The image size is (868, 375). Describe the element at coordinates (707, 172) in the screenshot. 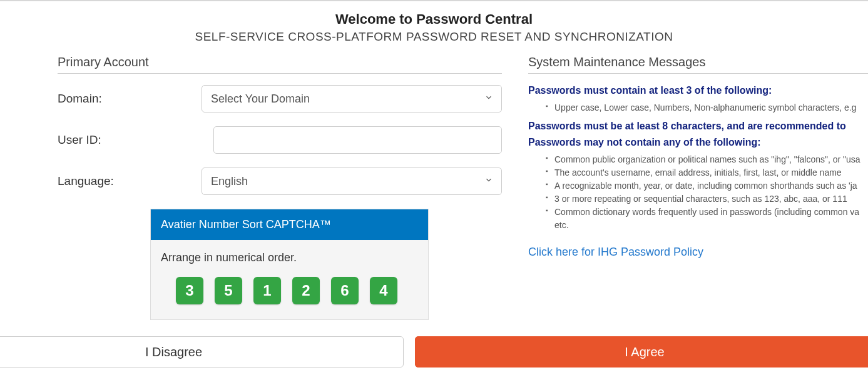

I see `rule-item: The account's username, email address, i…` at that location.